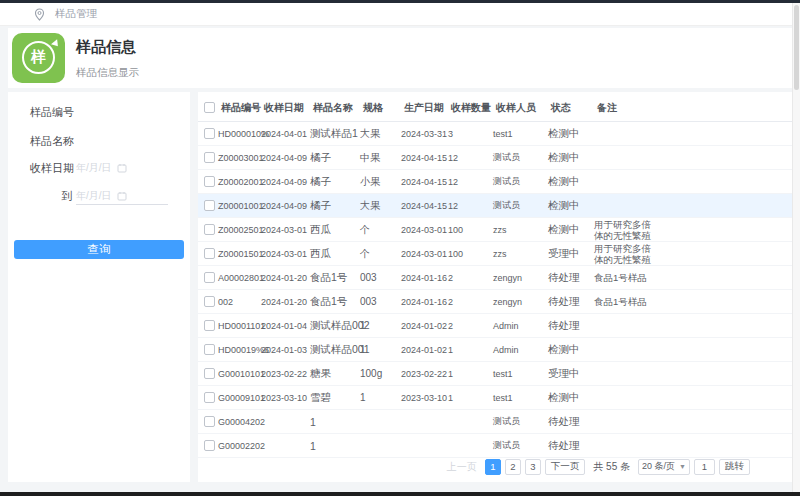  What do you see at coordinates (424, 158) in the screenshot?
I see `cell: 2024-04-15` at bounding box center [424, 158].